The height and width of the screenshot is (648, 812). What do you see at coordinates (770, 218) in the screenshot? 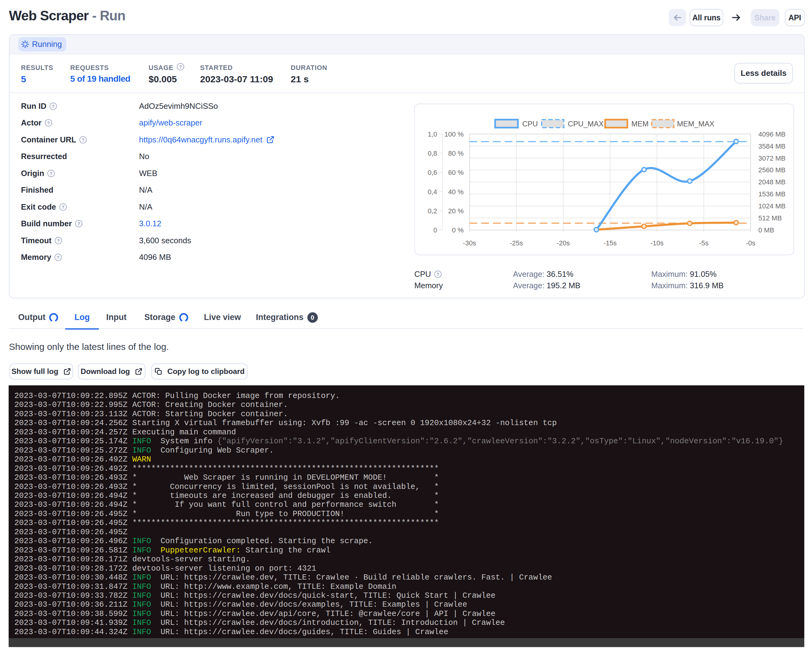
I see `svg-text: 512 MB` at bounding box center [770, 218].